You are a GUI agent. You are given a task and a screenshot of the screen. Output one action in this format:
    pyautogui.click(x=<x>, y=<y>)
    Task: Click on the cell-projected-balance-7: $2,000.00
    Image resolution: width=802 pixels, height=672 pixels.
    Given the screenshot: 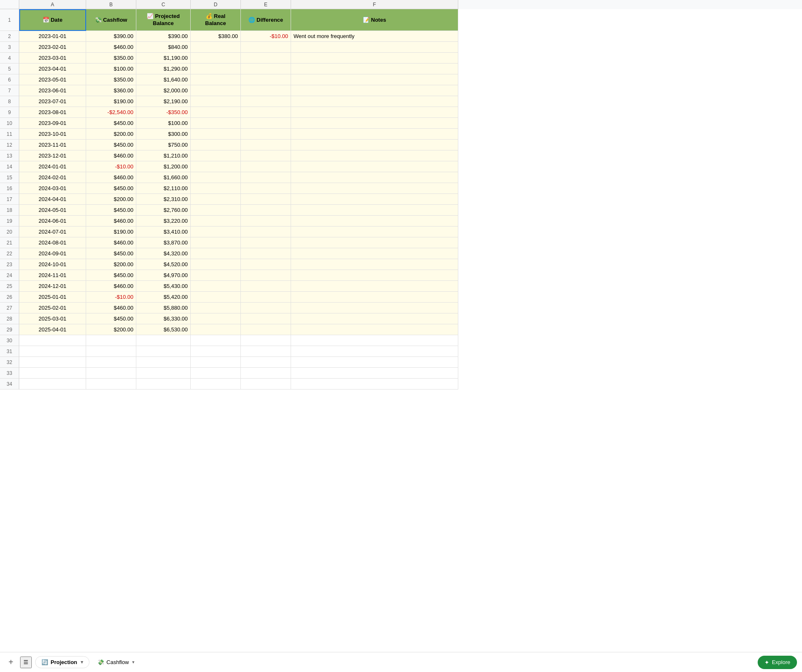 What is the action you would take?
    pyautogui.click(x=163, y=91)
    